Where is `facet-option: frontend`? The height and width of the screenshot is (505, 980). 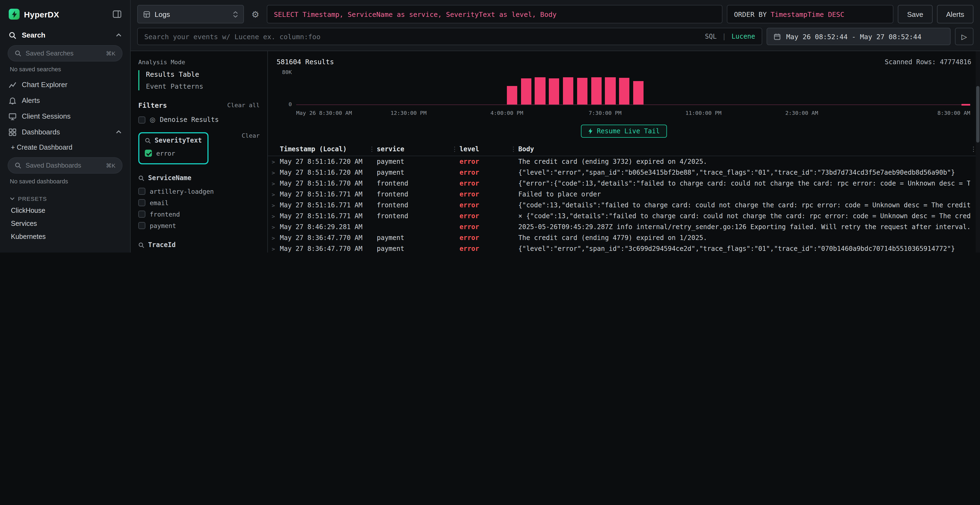
facet-option: frontend is located at coordinates (199, 214).